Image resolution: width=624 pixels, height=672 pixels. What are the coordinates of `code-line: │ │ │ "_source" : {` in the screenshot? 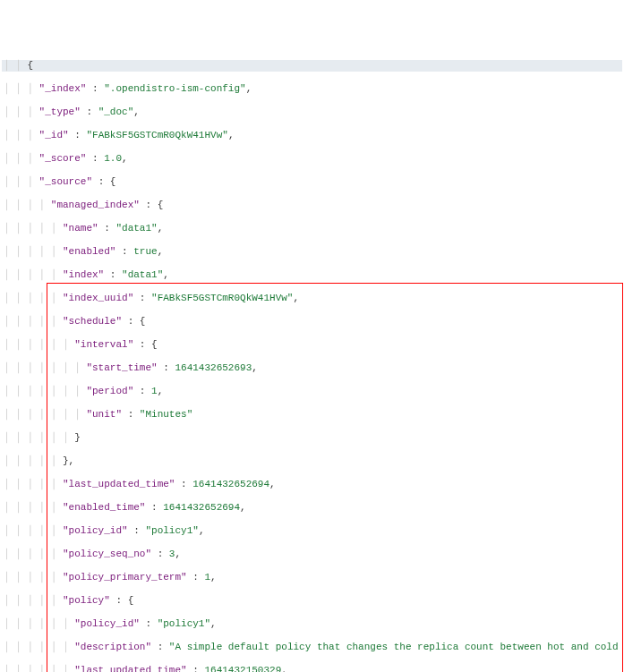 It's located at (312, 183).